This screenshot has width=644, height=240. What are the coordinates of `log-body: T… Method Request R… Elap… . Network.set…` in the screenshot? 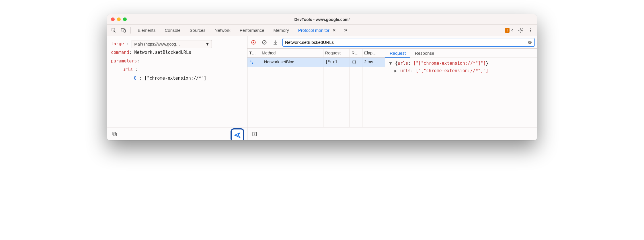 It's located at (392, 88).